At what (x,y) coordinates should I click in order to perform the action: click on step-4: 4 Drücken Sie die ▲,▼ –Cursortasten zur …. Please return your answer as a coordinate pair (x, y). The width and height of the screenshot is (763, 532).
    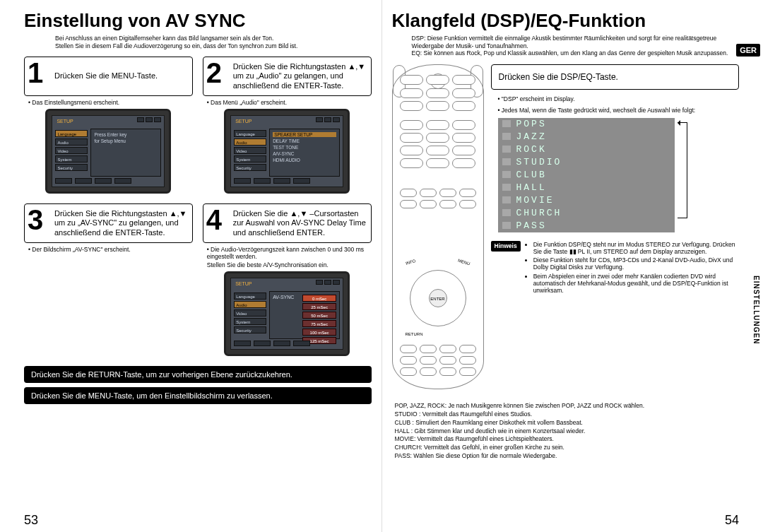
    Looking at the image, I should click on (287, 283).